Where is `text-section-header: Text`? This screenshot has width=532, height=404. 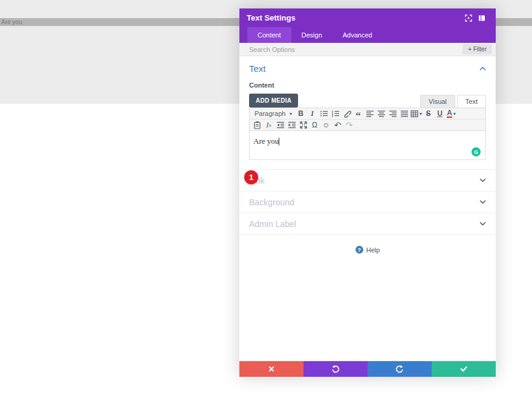 text-section-header: Text is located at coordinates (368, 69).